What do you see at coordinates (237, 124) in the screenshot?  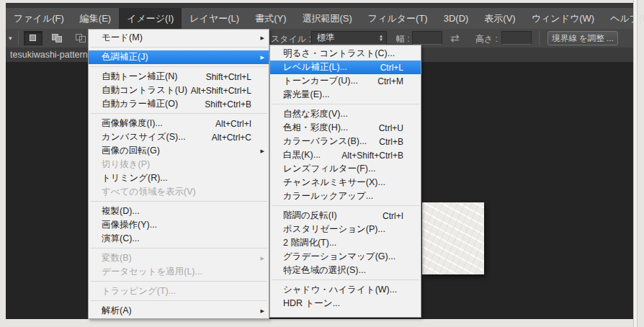 I see `menu-item-shortcut: Alt+Ctrl+I` at bounding box center [237, 124].